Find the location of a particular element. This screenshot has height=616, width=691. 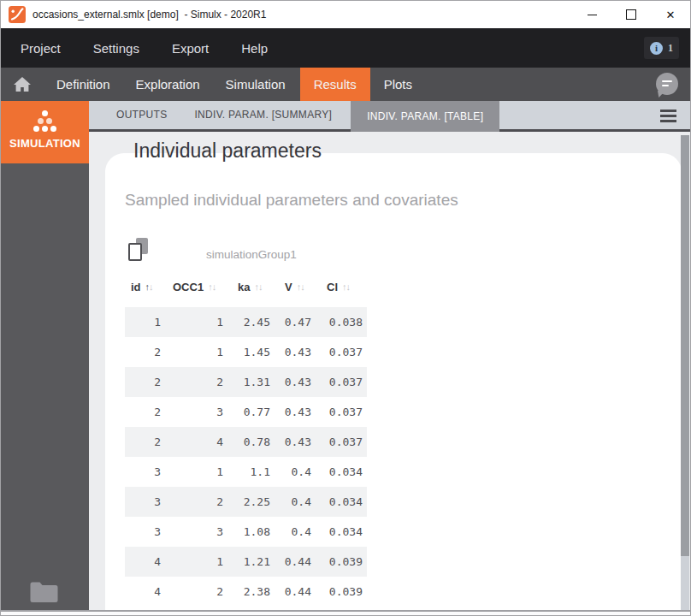

tab-simulation: Simulation is located at coordinates (256, 84).